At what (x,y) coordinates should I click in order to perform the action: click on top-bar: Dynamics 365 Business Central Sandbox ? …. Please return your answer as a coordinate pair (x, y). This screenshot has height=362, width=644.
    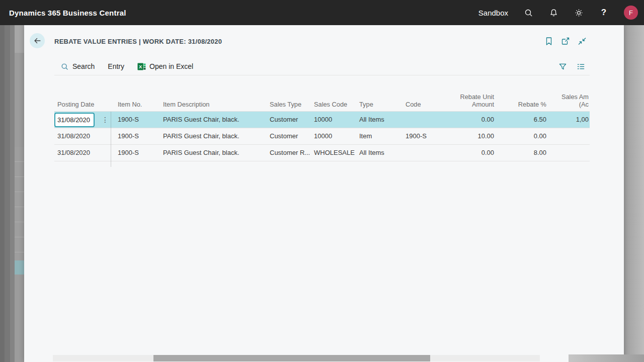
    Looking at the image, I should click on (322, 13).